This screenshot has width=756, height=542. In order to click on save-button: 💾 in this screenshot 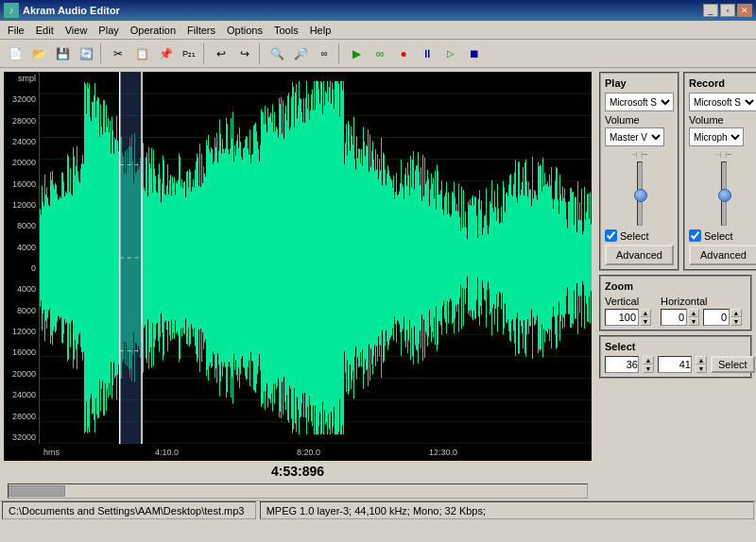, I will do `click(62, 54)`.